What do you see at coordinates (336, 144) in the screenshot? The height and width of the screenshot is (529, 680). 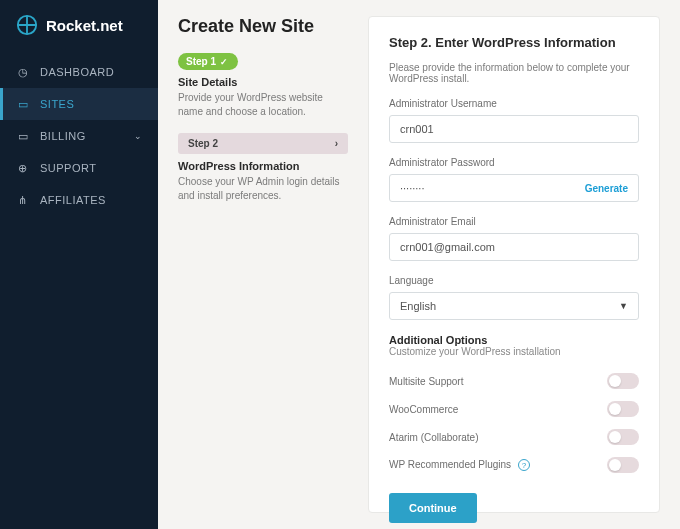 I see `chevron-right-icon: ›` at bounding box center [336, 144].